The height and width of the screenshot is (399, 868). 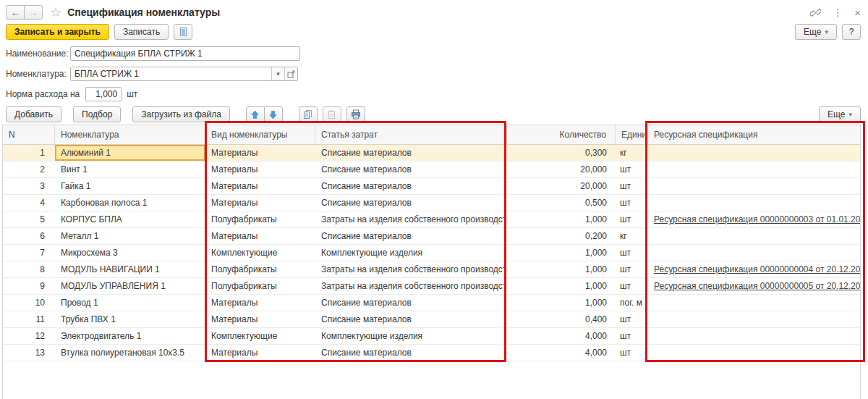 What do you see at coordinates (356, 114) in the screenshot?
I see `print-button` at bounding box center [356, 114].